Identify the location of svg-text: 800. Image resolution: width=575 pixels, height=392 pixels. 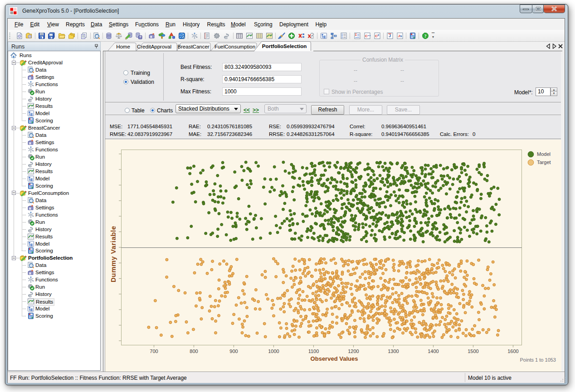
(194, 351).